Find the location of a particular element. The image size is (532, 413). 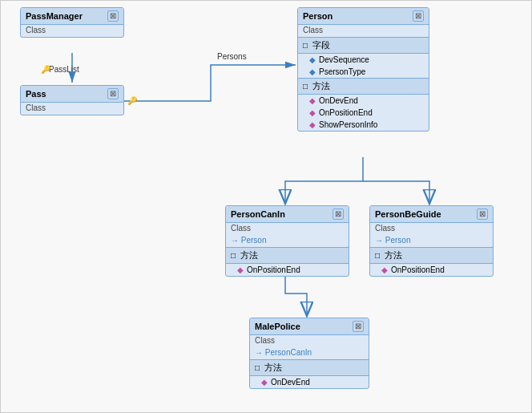

person-field-devsequence: ◆ DevSequence is located at coordinates (364, 59).